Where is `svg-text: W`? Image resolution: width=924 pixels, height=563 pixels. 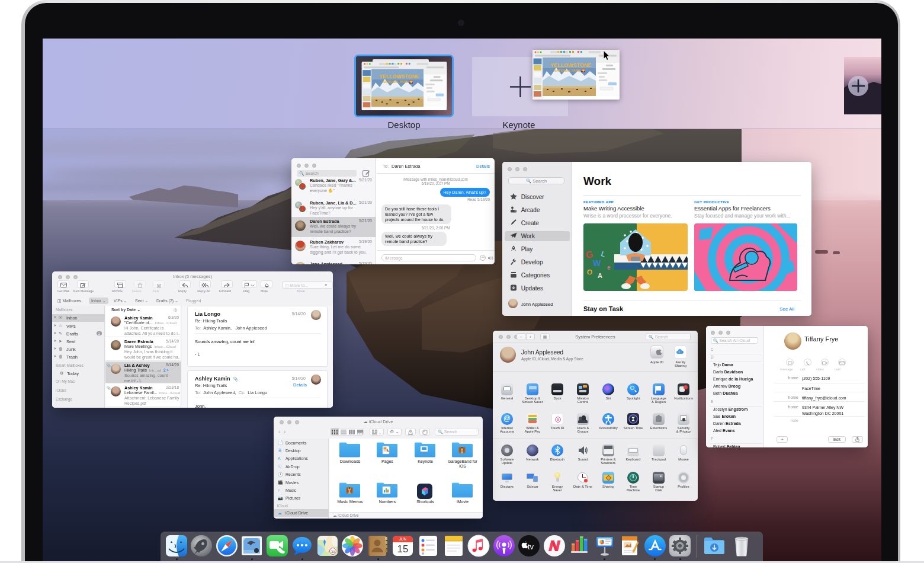
svg-text: W is located at coordinates (597, 263).